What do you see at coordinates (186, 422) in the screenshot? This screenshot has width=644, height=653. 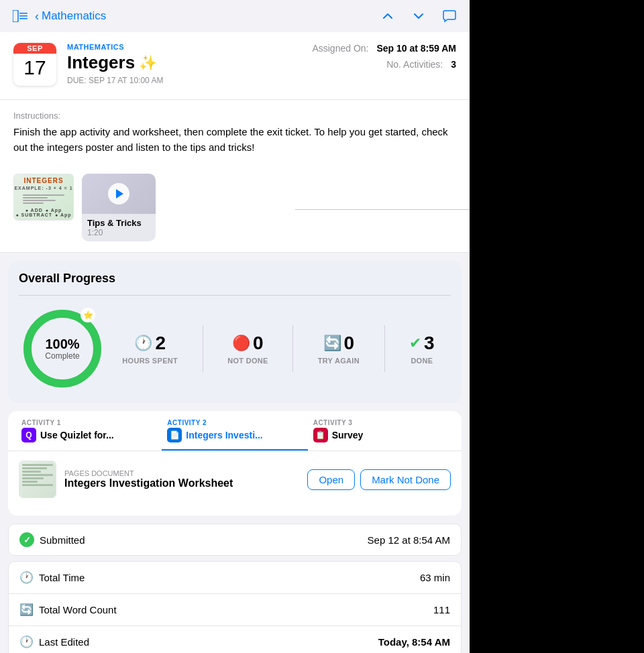 I see `tab2-num: ACTIVITY 2` at bounding box center [186, 422].